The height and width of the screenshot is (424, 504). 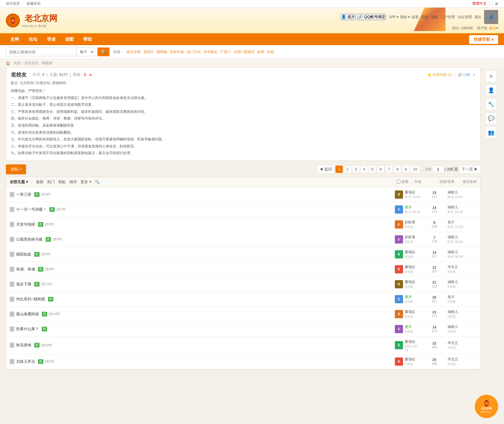 I want to click on filter-more: 更多 ▾, so click(x=86, y=182).